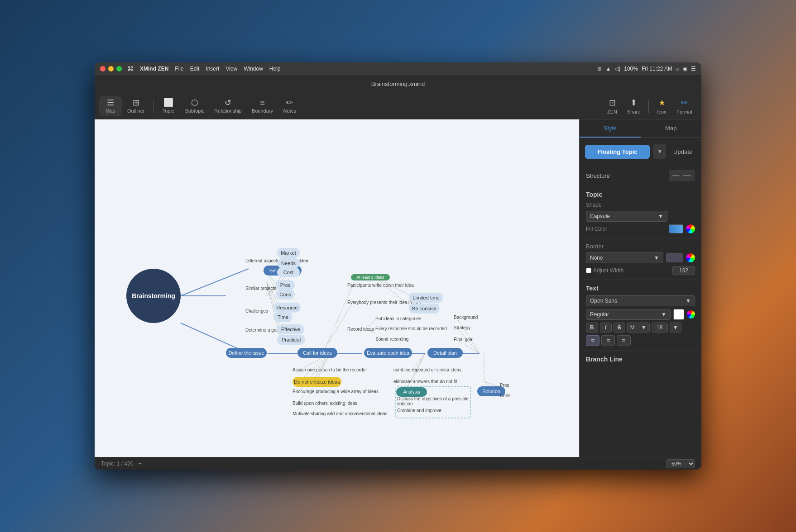 This screenshot has width=796, height=532. What do you see at coordinates (419, 411) in the screenshot?
I see `combimprove-label: Combine and improve` at bounding box center [419, 411].